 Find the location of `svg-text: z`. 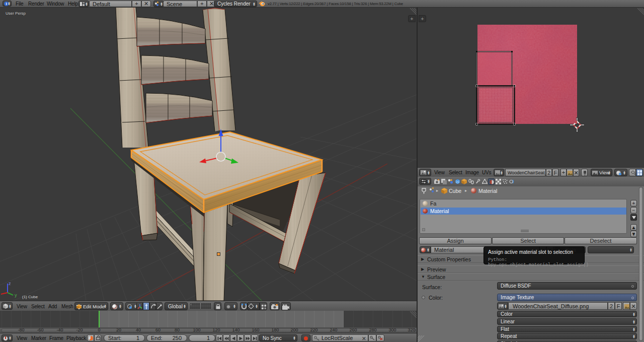

svg-text: z is located at coordinates (10, 284).